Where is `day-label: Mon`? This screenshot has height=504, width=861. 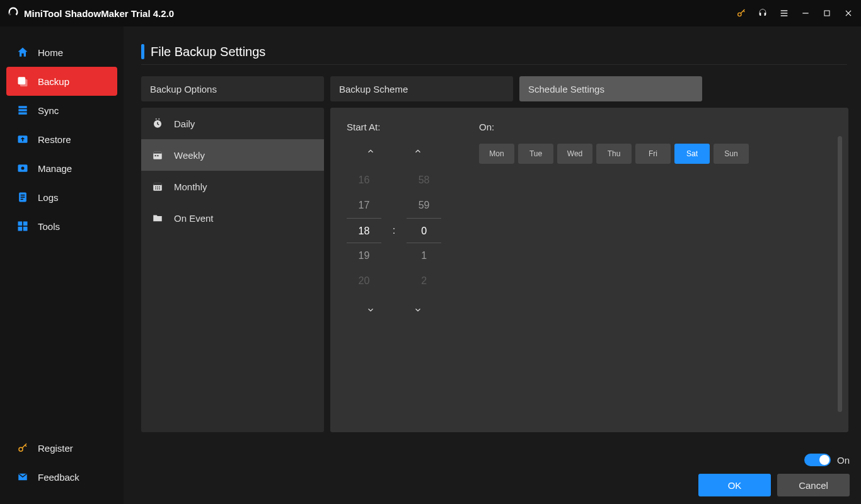
day-label: Mon is located at coordinates (497, 154).